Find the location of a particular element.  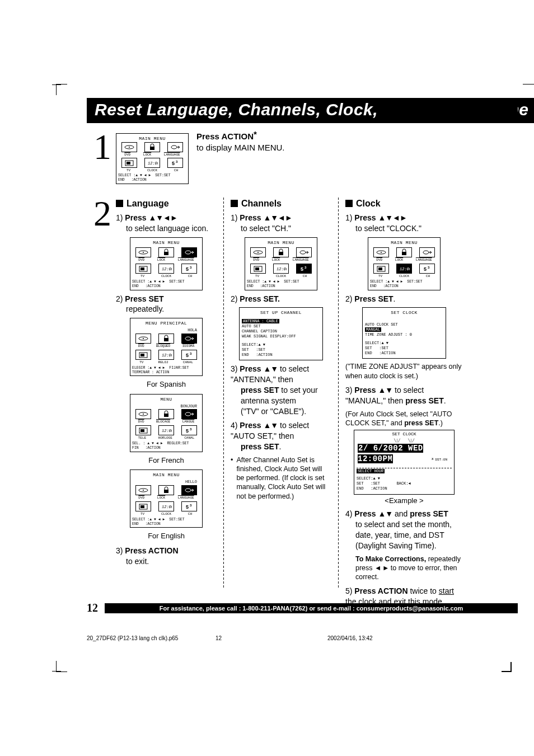

osd-label: TELE is located at coordinates (142, 438).